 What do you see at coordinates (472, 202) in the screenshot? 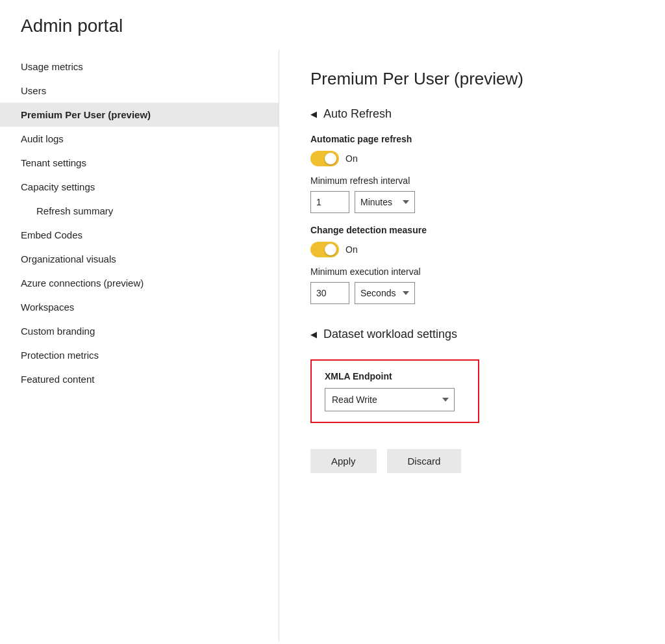
I see `min-refresh-row: Minutes Seconds Hours` at bounding box center [472, 202].